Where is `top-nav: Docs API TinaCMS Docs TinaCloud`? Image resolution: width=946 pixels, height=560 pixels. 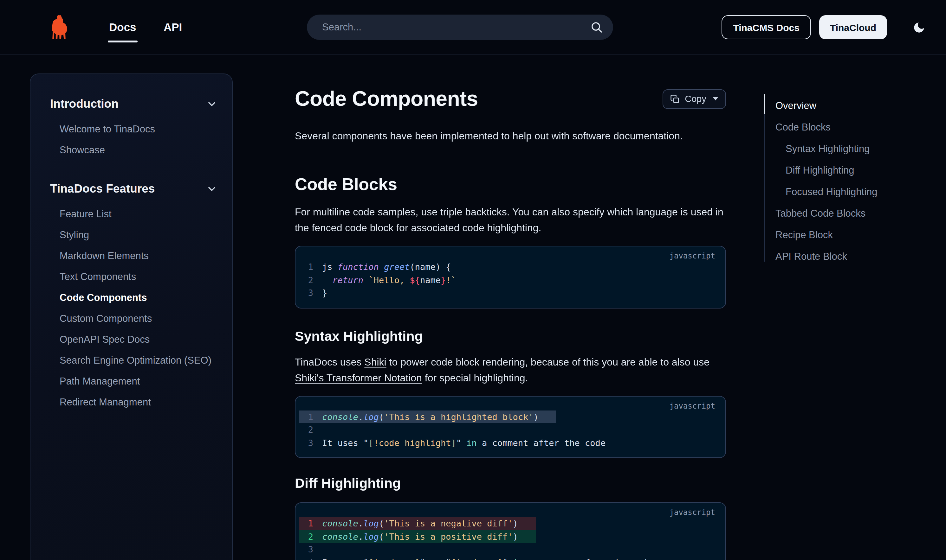 top-nav: Docs API TinaCMS Docs TinaCloud is located at coordinates (473, 27).